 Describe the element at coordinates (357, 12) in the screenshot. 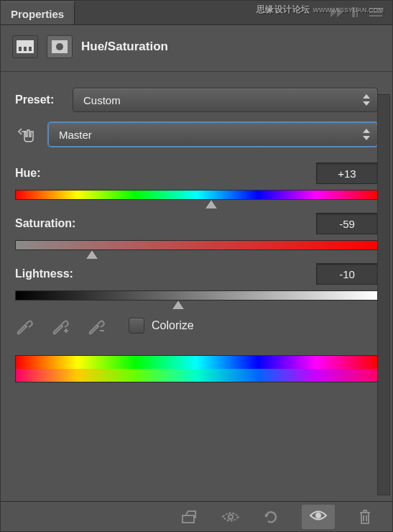

I see `dock-icon` at that location.